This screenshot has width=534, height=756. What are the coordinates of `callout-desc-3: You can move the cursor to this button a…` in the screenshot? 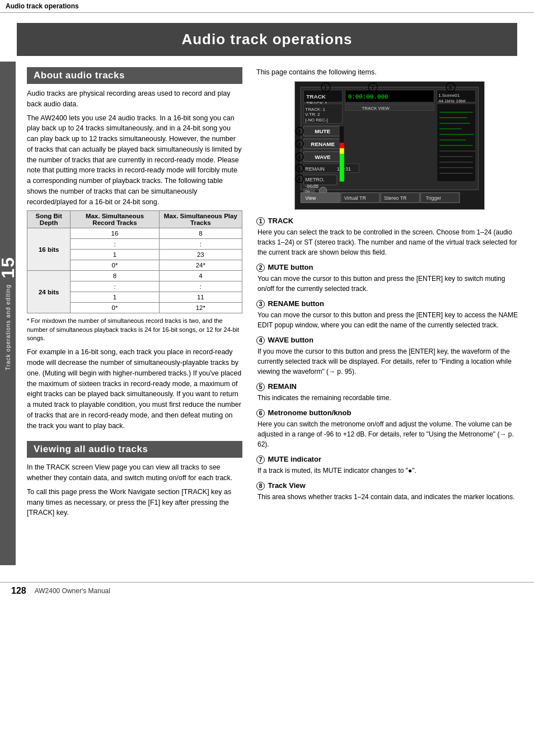 It's located at (390, 320).